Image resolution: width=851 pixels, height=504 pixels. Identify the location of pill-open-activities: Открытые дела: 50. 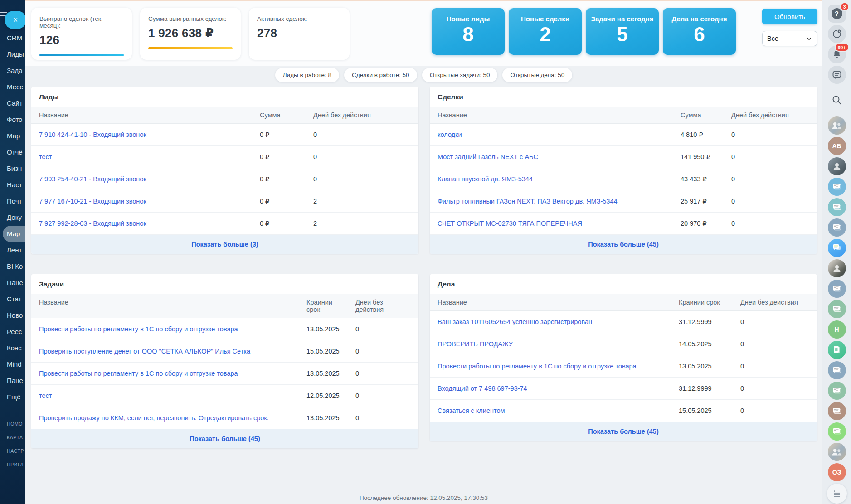
(537, 75).